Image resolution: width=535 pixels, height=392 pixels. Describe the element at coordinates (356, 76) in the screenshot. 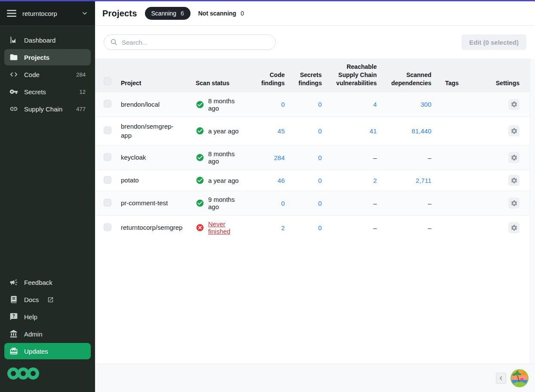

I see `column-header-reachable-vulns: Reachable Supply Chain vulnerabilities` at that location.